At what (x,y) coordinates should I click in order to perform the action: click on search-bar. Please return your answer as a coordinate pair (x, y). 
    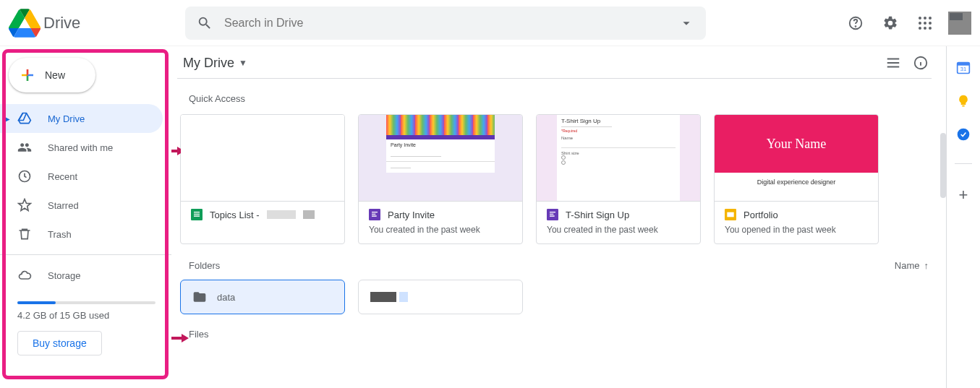
    Looking at the image, I should click on (446, 23).